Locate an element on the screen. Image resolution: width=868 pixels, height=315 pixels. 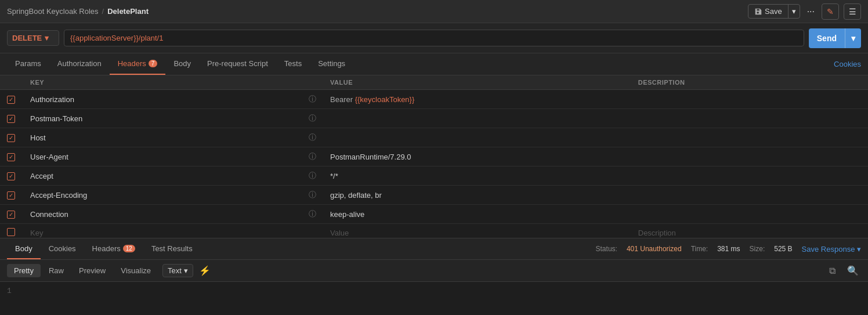
header-key: Host is located at coordinates (162, 138).